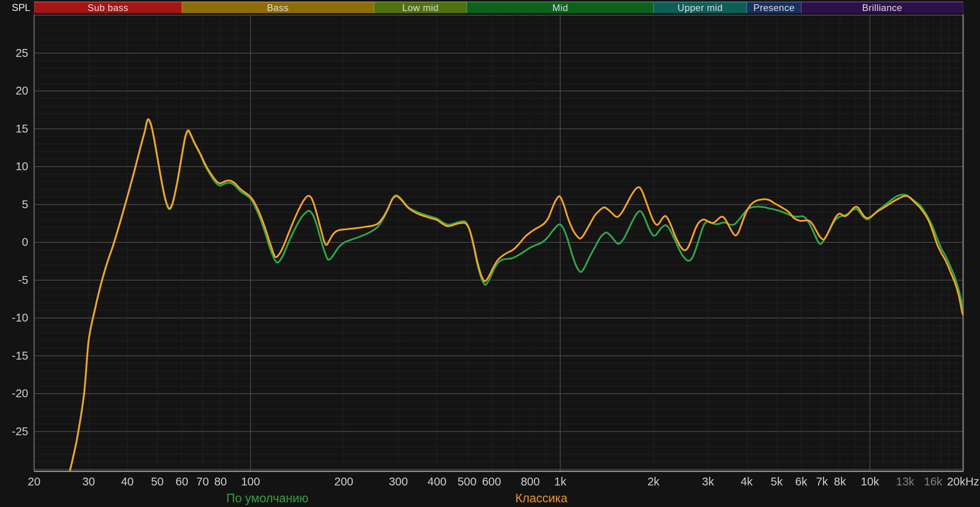  What do you see at coordinates (15, 355) in the screenshot?
I see `y-tick-label: -15` at bounding box center [15, 355].